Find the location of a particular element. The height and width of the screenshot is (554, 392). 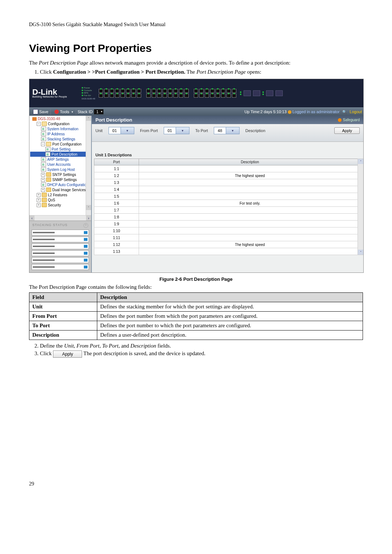

table-row: 1:9 is located at coordinates (228, 224).